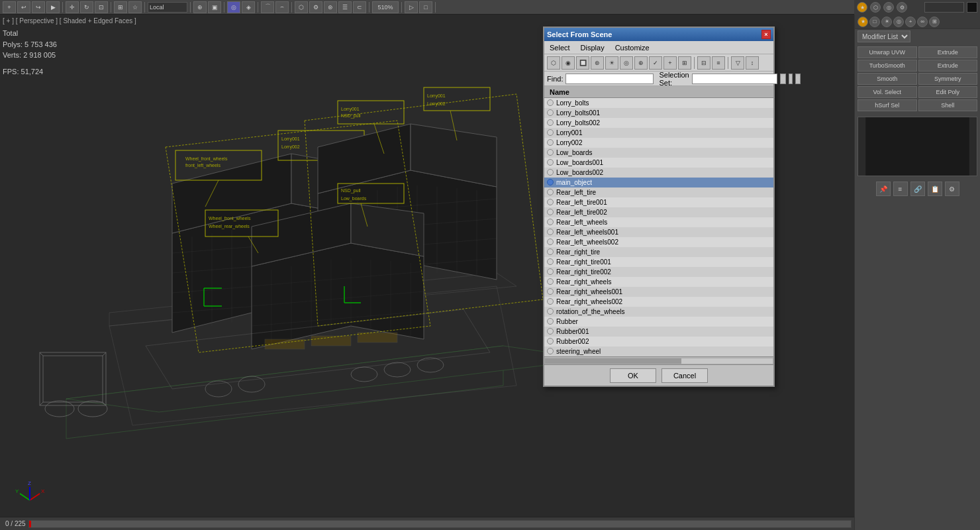 The height and width of the screenshot is (530, 980). What do you see at coordinates (656, 63) in the screenshot?
I see `dlg-btn-8: ✓` at bounding box center [656, 63].